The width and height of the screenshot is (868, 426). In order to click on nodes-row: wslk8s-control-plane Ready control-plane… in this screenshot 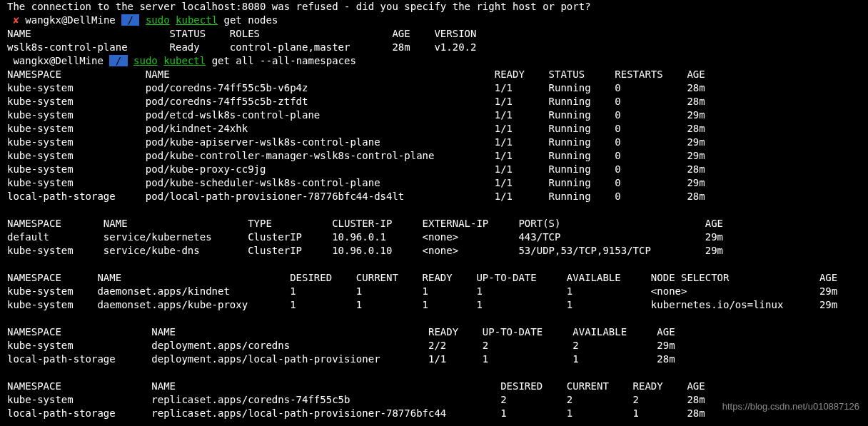, I will do `click(434, 47)`.